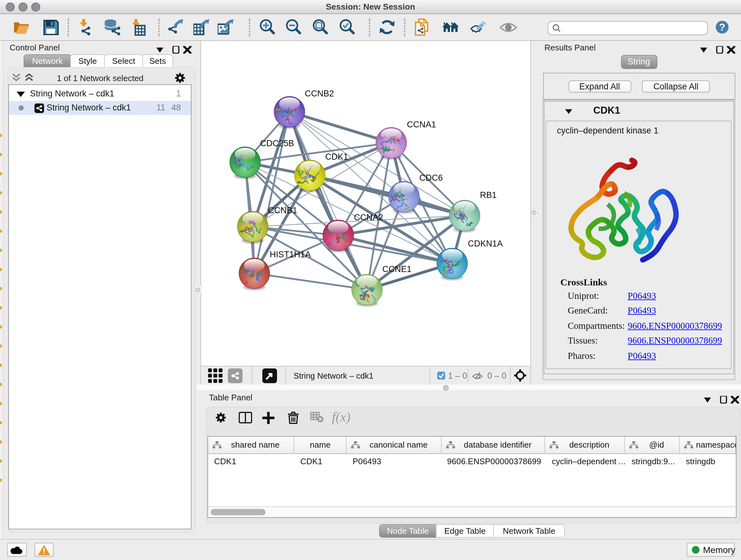 Image resolution: width=741 pixels, height=560 pixels. Describe the element at coordinates (397, 269) in the screenshot. I see `svg-text: CCNE1` at that location.